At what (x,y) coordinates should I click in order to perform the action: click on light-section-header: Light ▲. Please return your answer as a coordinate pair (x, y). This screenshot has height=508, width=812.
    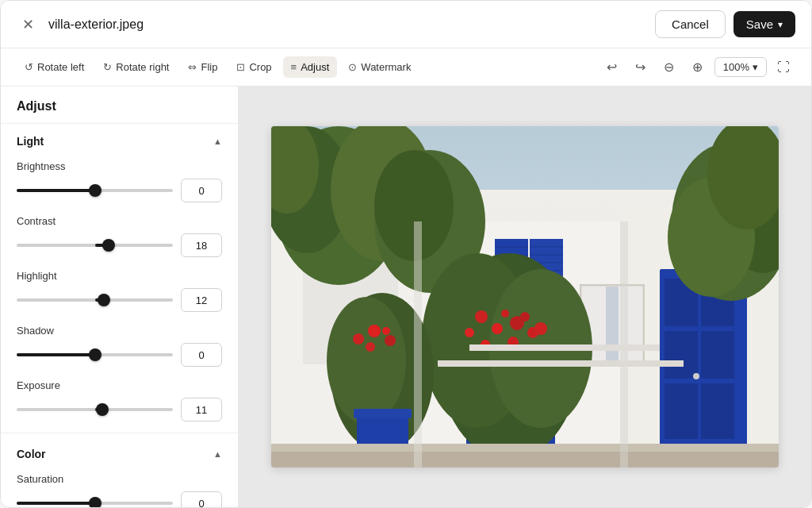
    Looking at the image, I should click on (119, 140).